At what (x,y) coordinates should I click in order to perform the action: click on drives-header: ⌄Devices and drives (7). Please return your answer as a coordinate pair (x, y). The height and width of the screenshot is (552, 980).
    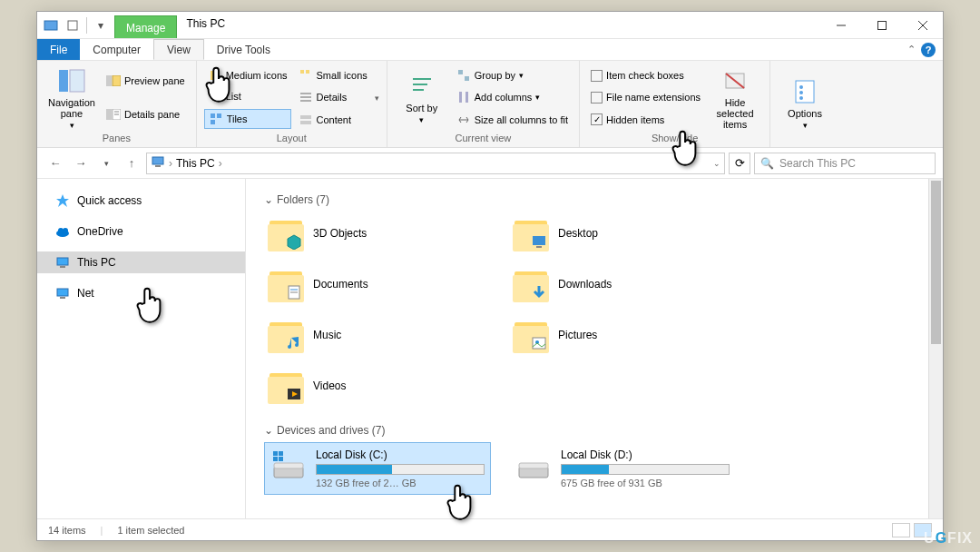
    Looking at the image, I should click on (594, 430).